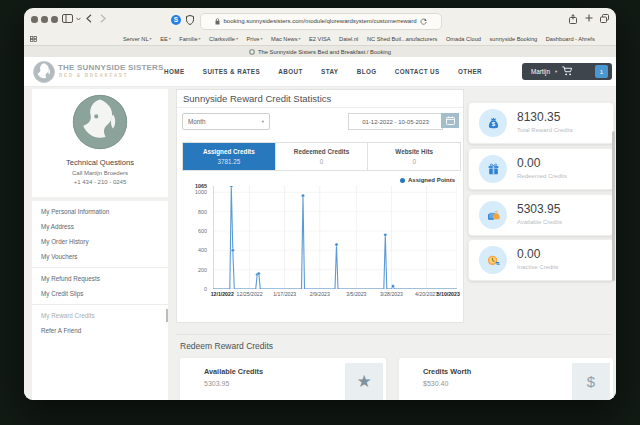 The image size is (640, 425). Describe the element at coordinates (290, 72) in the screenshot. I see `nav-item-about: ABOUT` at that location.